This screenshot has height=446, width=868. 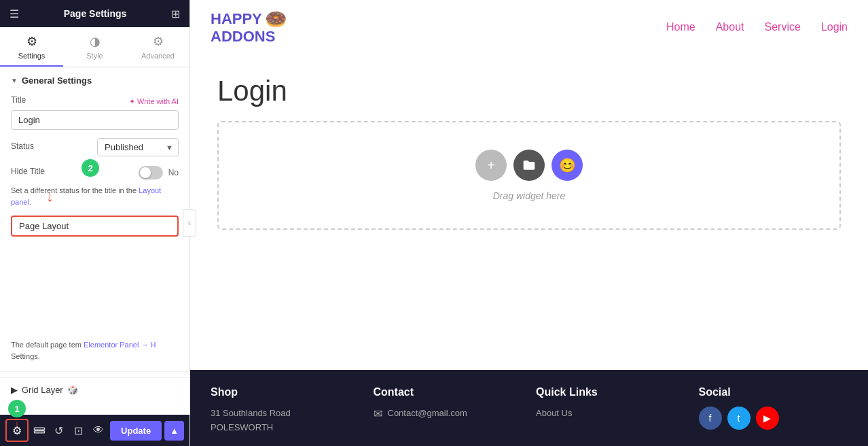 What do you see at coordinates (95, 41) in the screenshot?
I see `style-tab-icon: ◑` at bounding box center [95, 41].